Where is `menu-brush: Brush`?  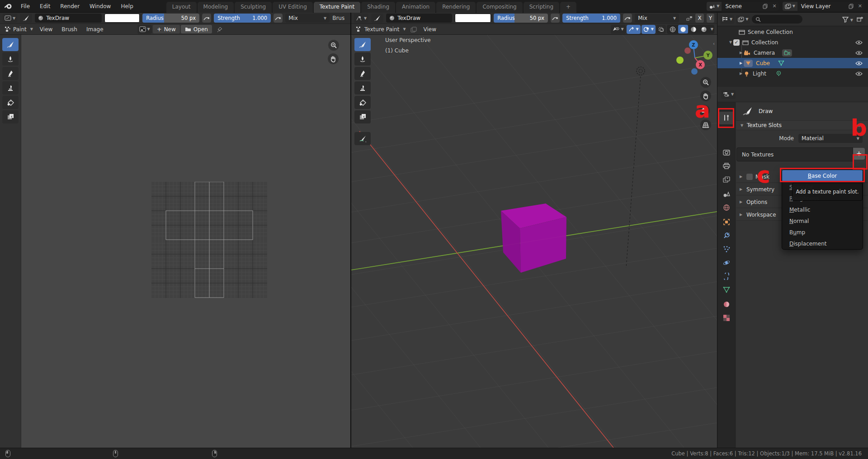 menu-brush: Brush is located at coordinates (70, 29).